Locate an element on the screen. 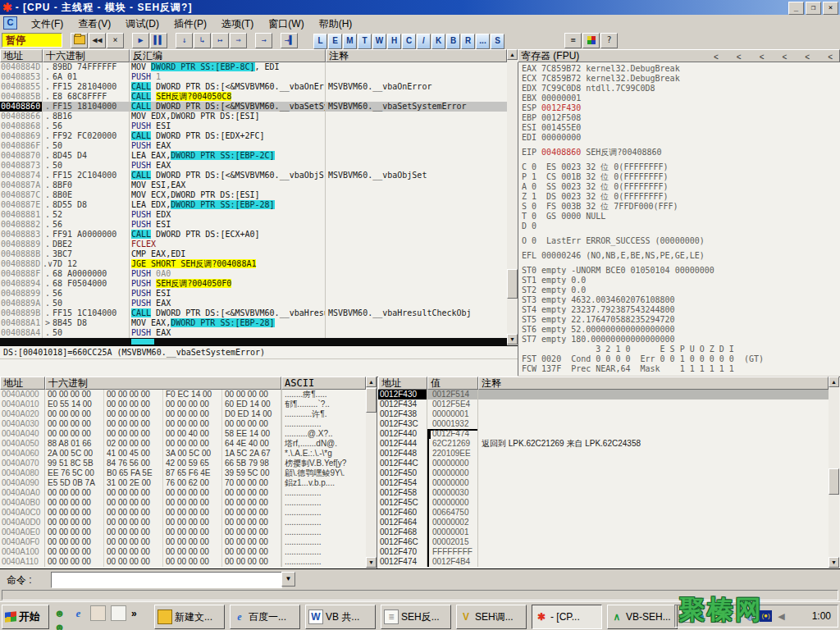 Image resolution: width=840 pixels, height=630 pixels. stack-row: 0012F46800000001 is located at coordinates (604, 532).